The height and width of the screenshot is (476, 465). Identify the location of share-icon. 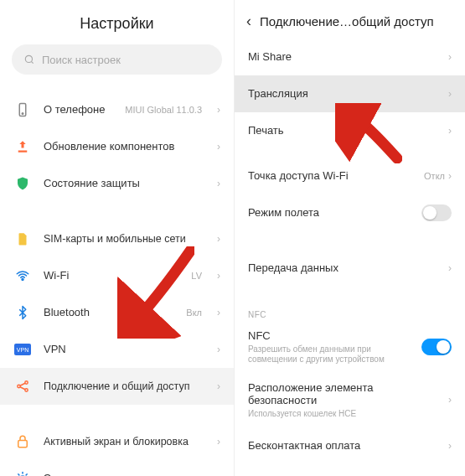
(23, 386).